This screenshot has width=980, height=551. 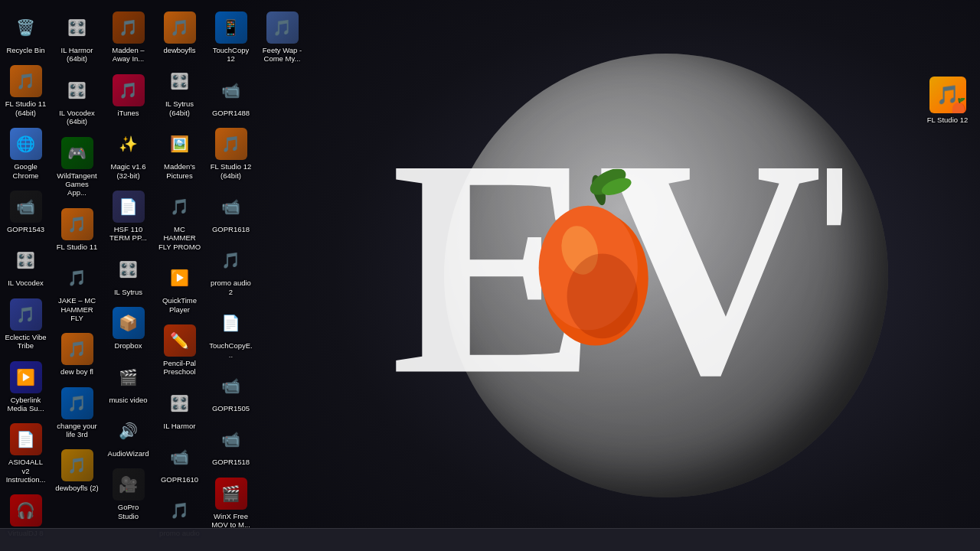 I want to click on icon-label-music-video: music video, so click(x=128, y=399).